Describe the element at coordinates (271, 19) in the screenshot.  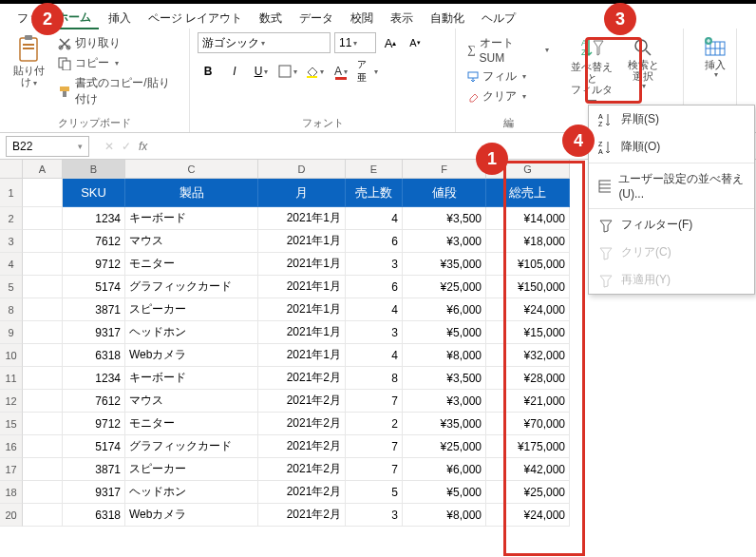
I see `tab-formulas: 数式` at that location.